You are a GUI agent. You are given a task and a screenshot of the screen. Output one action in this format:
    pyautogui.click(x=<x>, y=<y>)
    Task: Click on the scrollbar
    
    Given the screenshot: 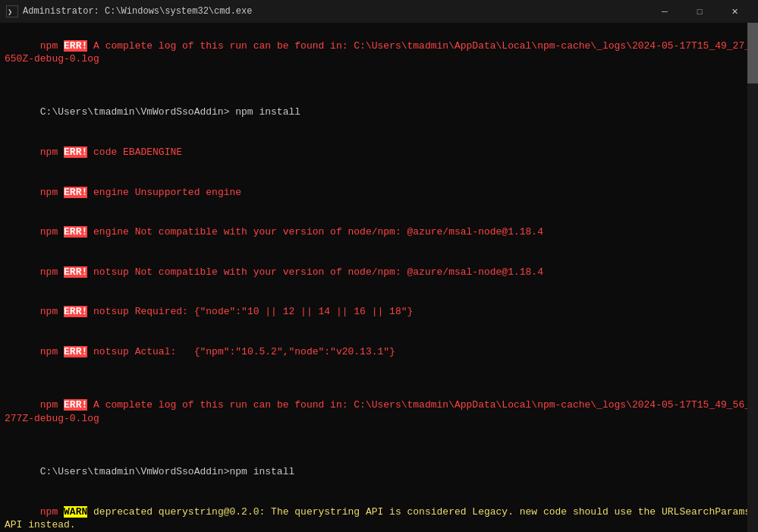 What is the action you would take?
    pyautogui.click(x=753, y=278)
    